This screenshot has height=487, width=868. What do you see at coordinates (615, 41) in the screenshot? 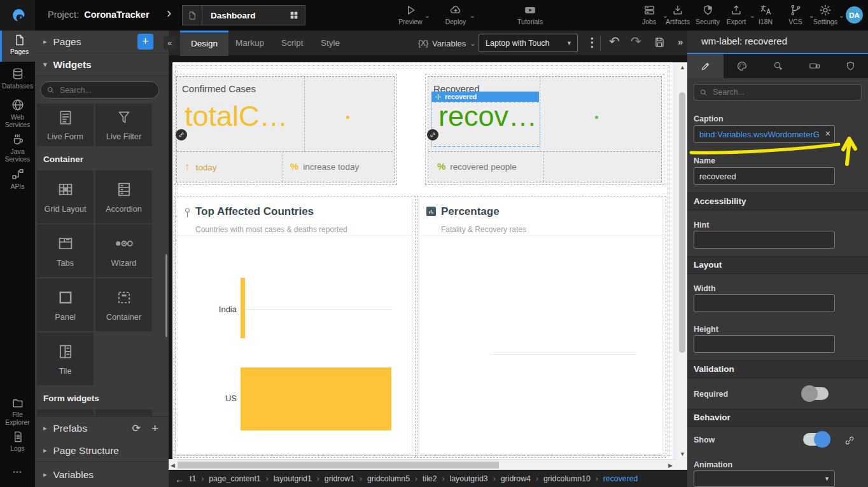
I see `undo-icon: ↶` at bounding box center [615, 41].